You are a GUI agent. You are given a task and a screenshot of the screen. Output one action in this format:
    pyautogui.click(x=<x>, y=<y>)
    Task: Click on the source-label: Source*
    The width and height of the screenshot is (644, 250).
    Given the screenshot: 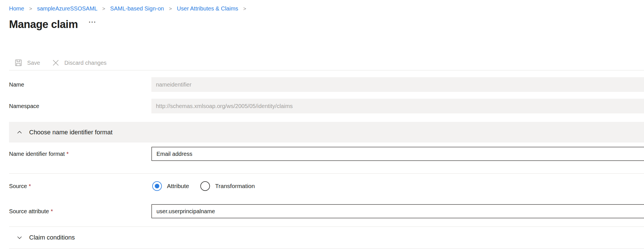 What is the action you would take?
    pyautogui.click(x=80, y=186)
    